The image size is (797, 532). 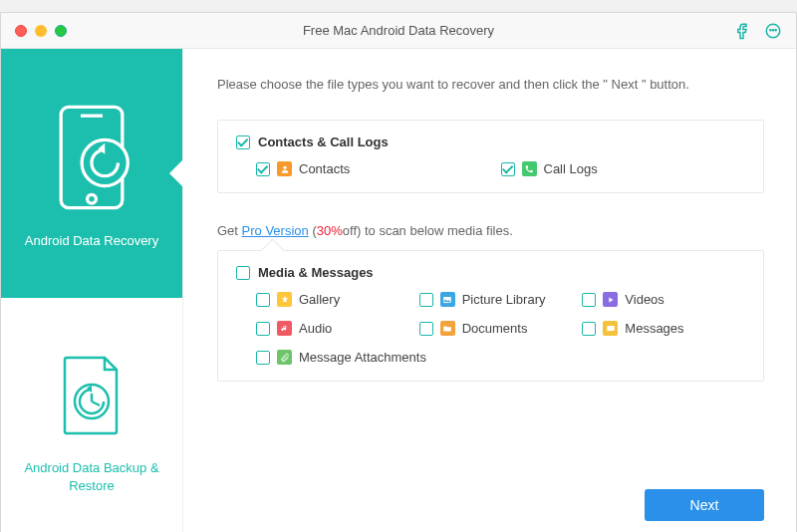 I want to click on option-documents: Documents, so click(x=501, y=329).